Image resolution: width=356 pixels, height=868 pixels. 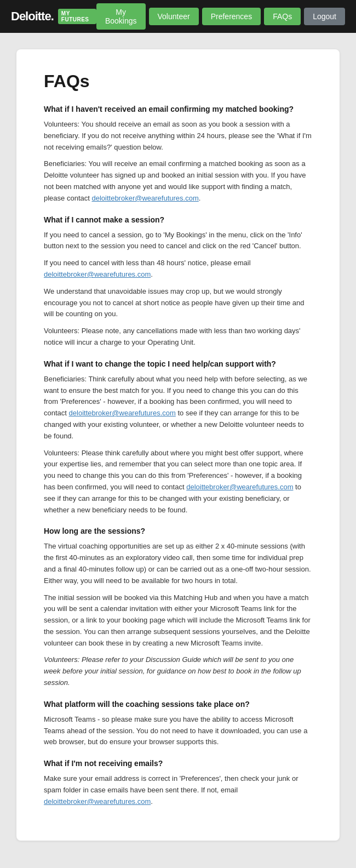 What do you see at coordinates (178, 704) in the screenshot?
I see `faq-question-5: What platform will the coaching sessions…` at bounding box center [178, 704].